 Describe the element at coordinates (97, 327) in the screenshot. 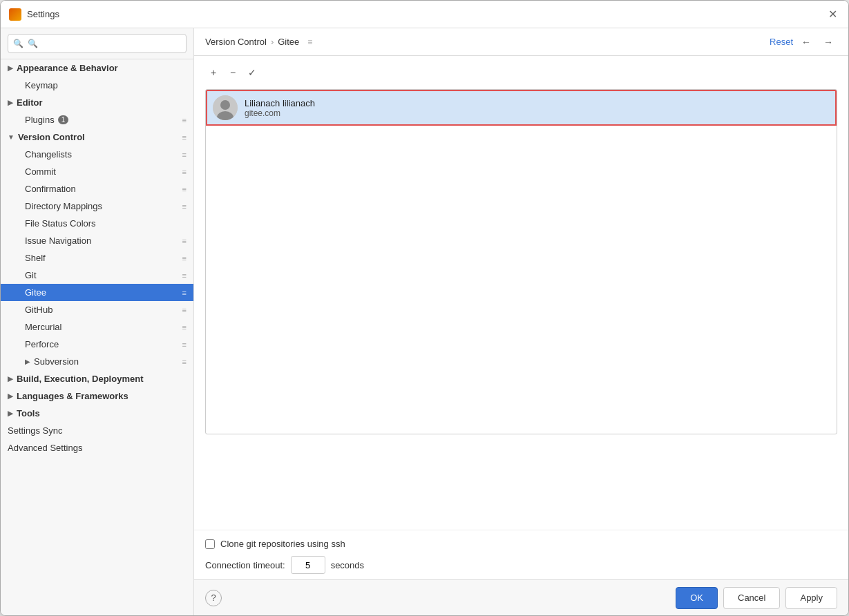

I see `sidebar-item-mercurial: Mercurial ≡` at that location.